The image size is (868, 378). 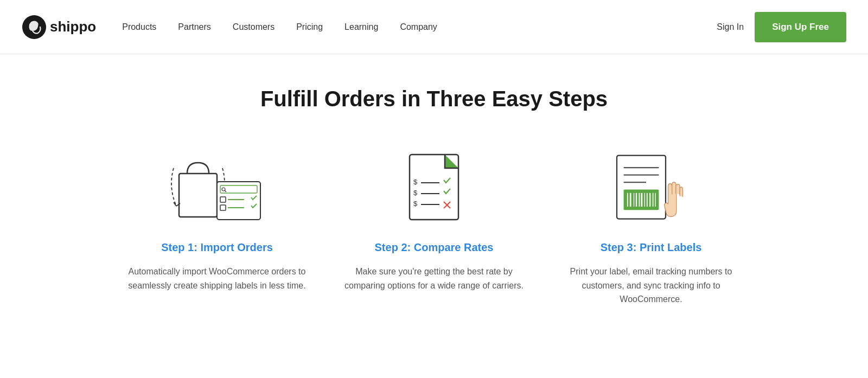 I want to click on step-1-desc: Automatically import WooCommerce orders …, so click(x=217, y=279).